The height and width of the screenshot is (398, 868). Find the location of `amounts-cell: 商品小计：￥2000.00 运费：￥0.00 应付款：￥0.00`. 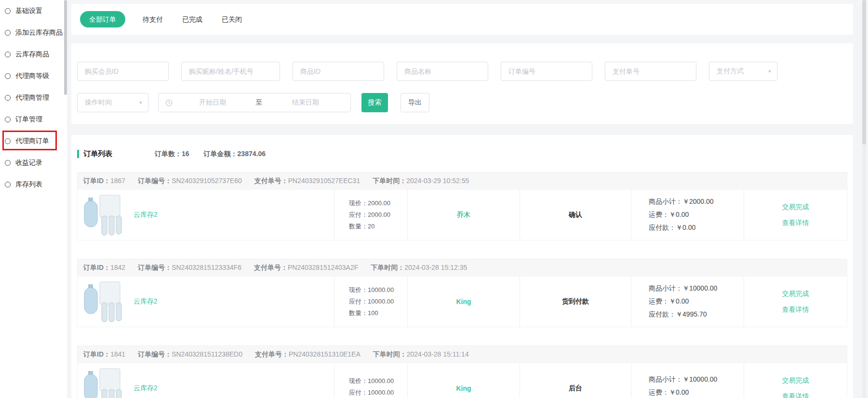

amounts-cell: 商品小计：￥2000.00 运费：￥0.00 应付款：￥0.00 is located at coordinates (688, 215).